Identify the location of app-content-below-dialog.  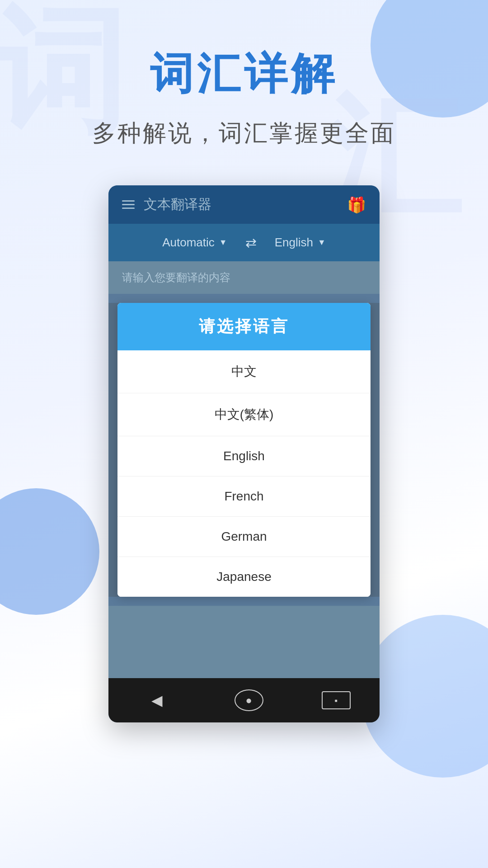
(244, 642).